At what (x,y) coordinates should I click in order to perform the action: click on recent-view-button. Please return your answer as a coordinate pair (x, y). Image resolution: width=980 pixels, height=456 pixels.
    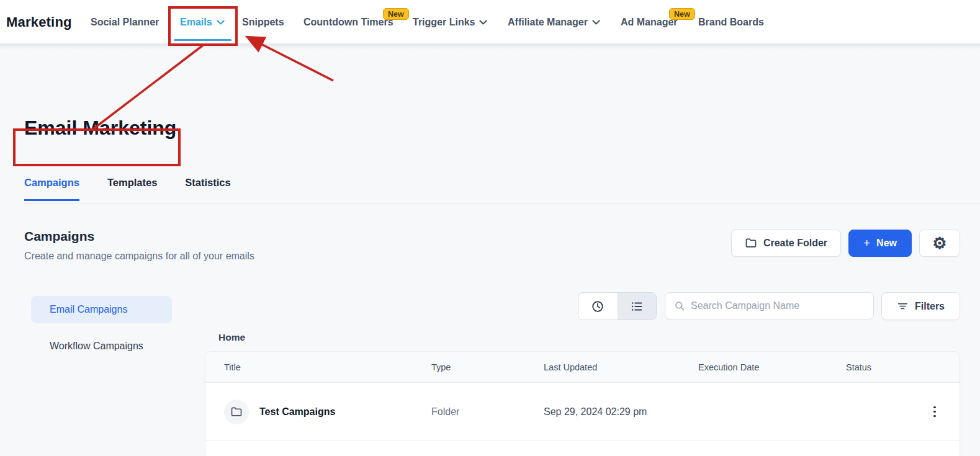
    Looking at the image, I should click on (598, 306).